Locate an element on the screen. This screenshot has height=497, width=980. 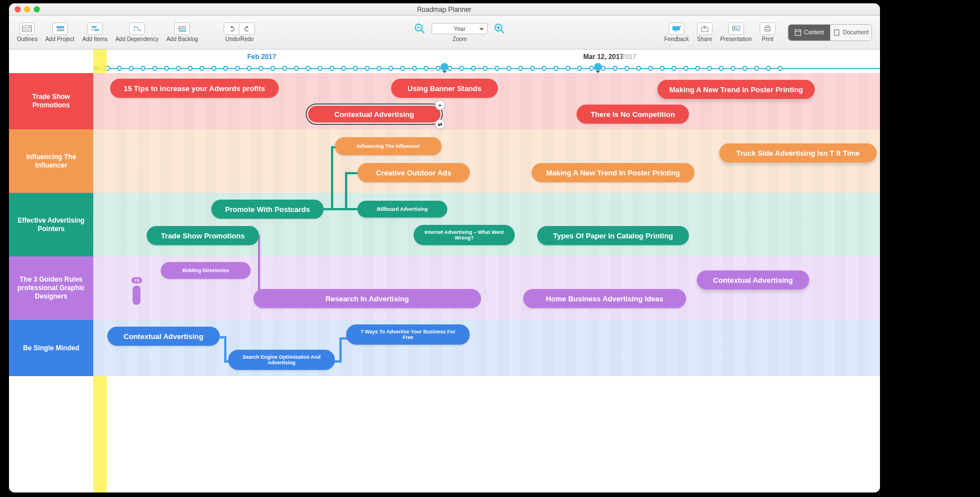
item-internet-wrong: Internet Advertising – What Went Wrong? is located at coordinates (464, 235).